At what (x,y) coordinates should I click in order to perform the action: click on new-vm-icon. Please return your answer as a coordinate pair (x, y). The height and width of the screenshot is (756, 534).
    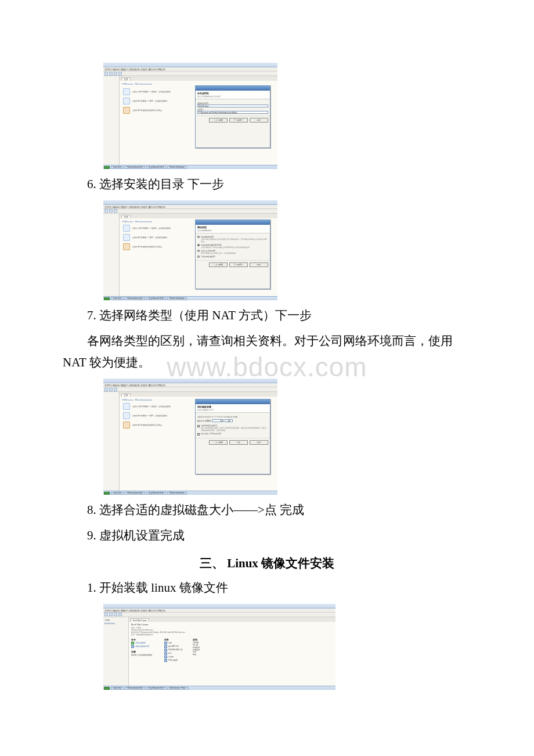
    Looking at the image, I should click on (127, 406).